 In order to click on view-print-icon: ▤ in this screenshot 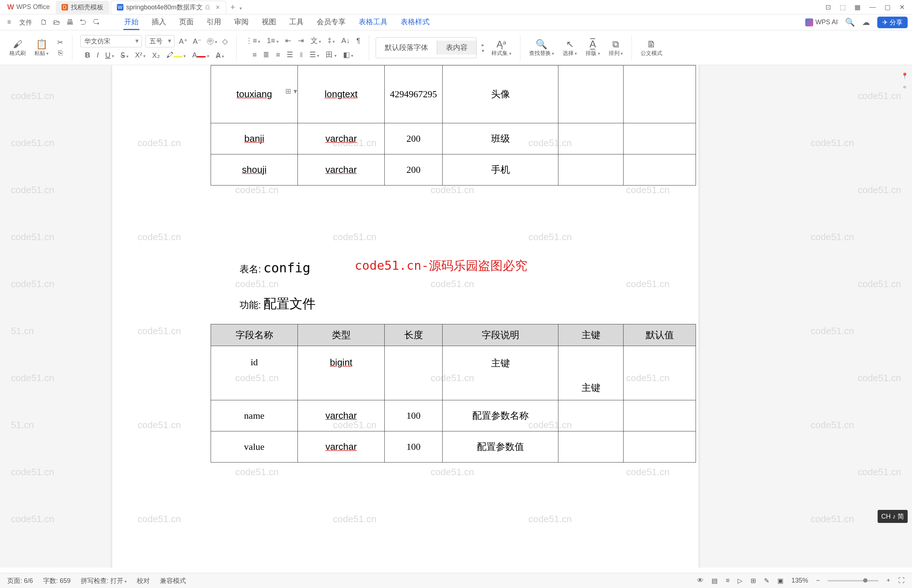, I will do `click(714, 581)`.